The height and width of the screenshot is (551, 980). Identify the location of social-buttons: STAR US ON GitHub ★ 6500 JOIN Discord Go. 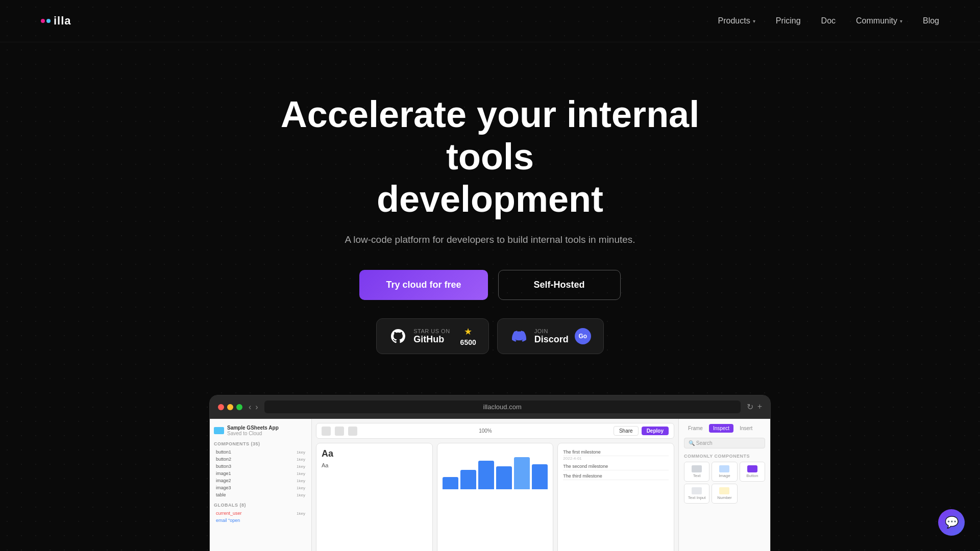
(490, 336).